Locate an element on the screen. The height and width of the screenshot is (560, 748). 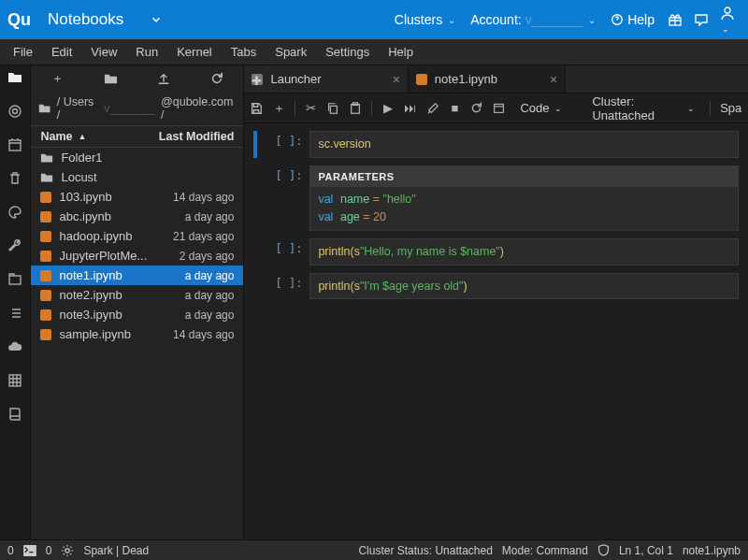
file-row: note3.ipynba day ago is located at coordinates (137, 314).